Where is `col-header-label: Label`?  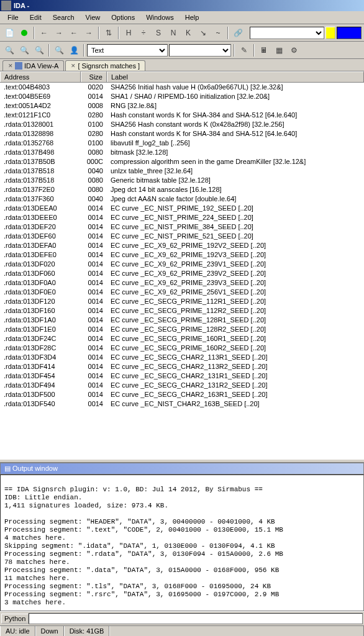
col-header-label: Label is located at coordinates (235, 77).